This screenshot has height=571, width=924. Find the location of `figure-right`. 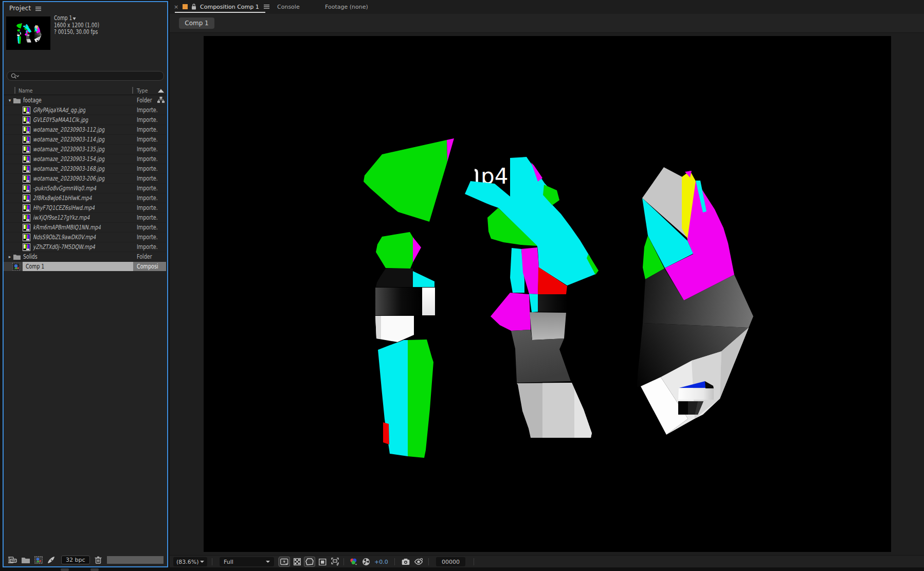

figure-right is located at coordinates (38, 34).